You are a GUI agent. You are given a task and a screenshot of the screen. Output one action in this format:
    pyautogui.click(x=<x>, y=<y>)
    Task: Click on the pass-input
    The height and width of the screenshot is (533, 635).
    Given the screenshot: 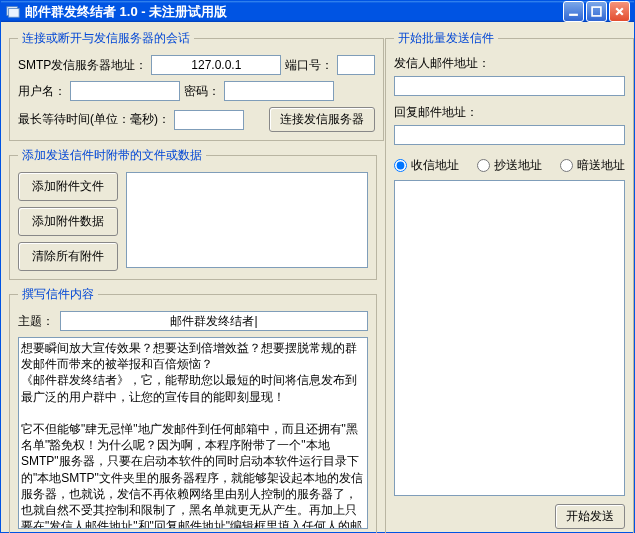 What is the action you would take?
    pyautogui.click(x=279, y=91)
    